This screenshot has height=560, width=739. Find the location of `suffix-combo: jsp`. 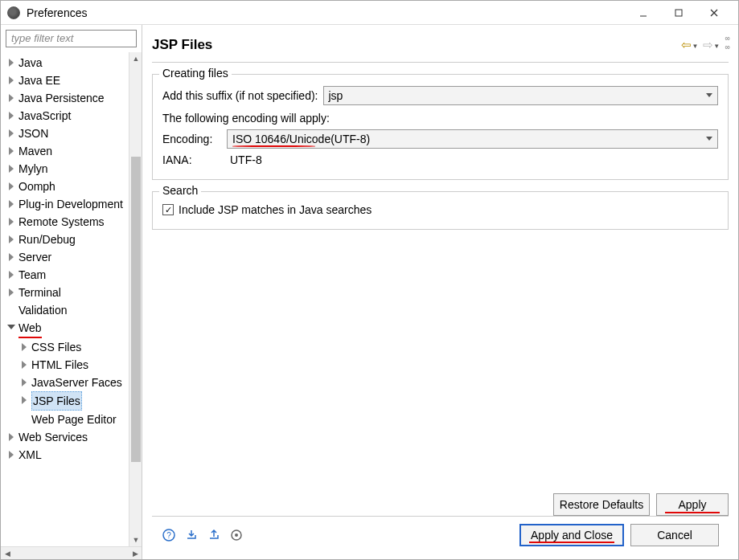

suffix-combo: jsp is located at coordinates (521, 96).